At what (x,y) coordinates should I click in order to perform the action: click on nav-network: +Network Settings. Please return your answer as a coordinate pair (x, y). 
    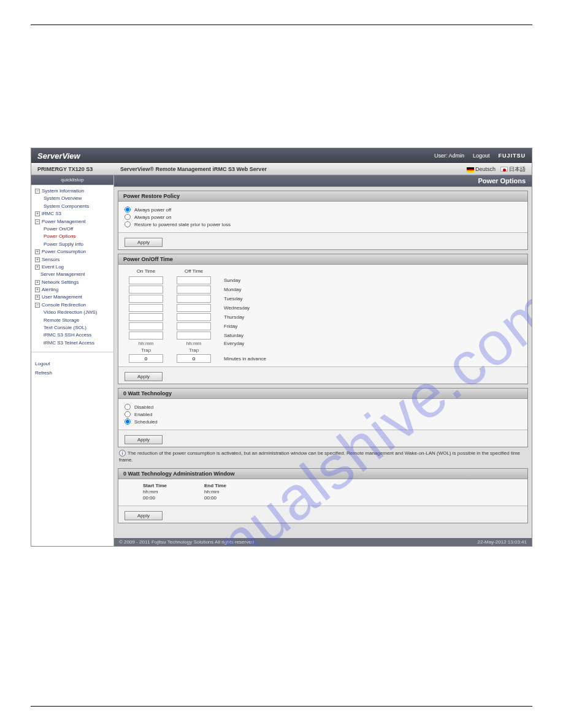
    Looking at the image, I should click on (72, 282).